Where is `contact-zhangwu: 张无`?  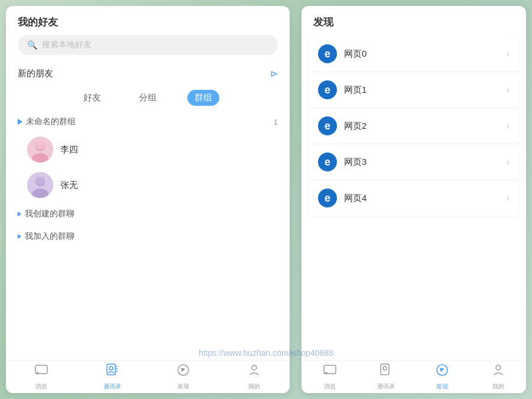 contact-zhangwu: 张无 is located at coordinates (148, 185).